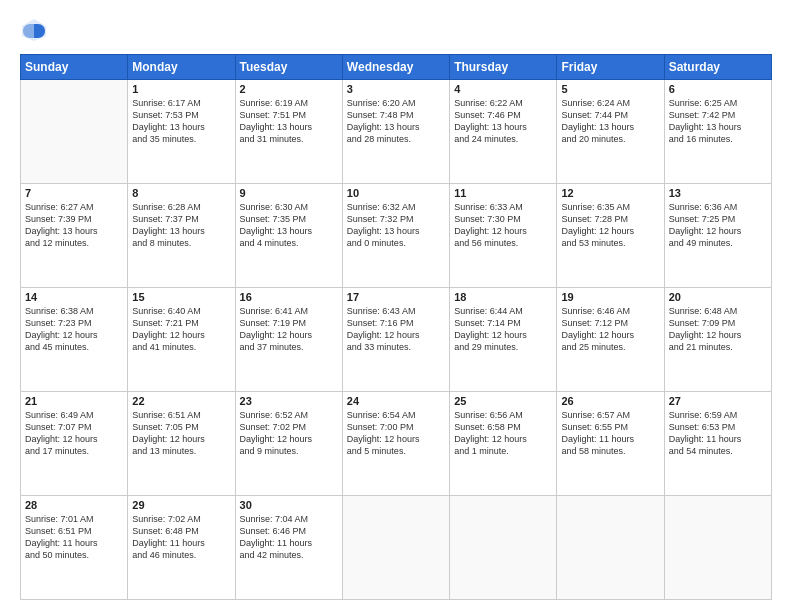 The image size is (792, 612). What do you see at coordinates (718, 330) in the screenshot?
I see `cell-info: Sunrise: 6:48 AM Sunset: 7:09 PM Dayligh…` at bounding box center [718, 330].